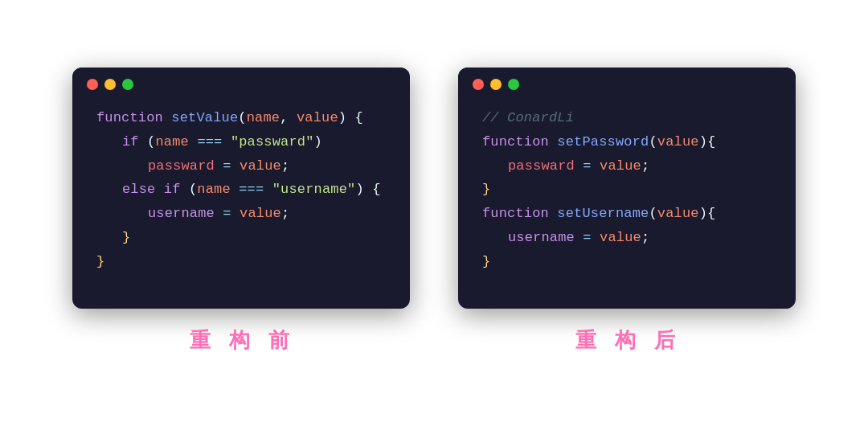  Describe the element at coordinates (627, 190) in the screenshot. I see `code-line-a4: }` at that location.